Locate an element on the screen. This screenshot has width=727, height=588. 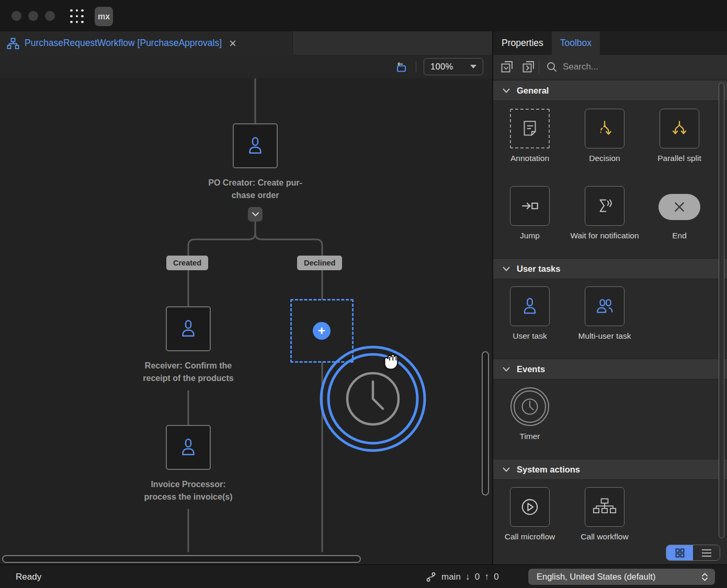
toolbox-item-timer is located at coordinates (530, 407).